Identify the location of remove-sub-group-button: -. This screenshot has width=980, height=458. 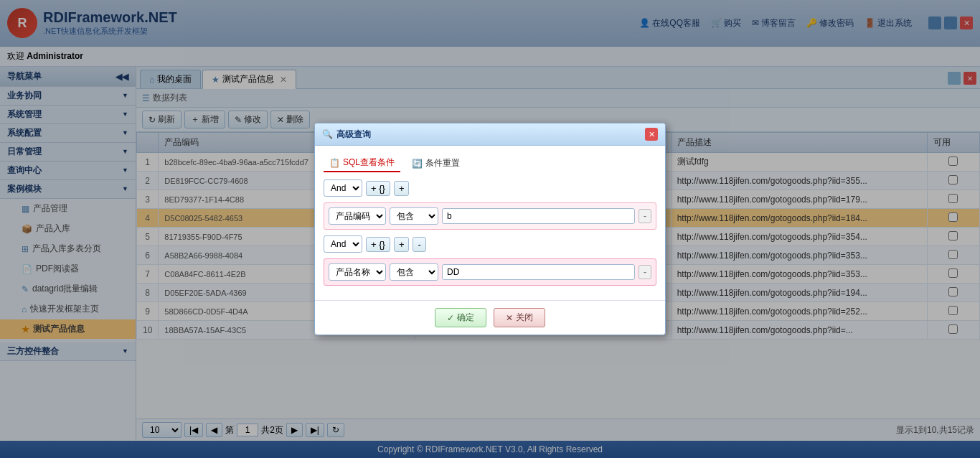
(419, 244).